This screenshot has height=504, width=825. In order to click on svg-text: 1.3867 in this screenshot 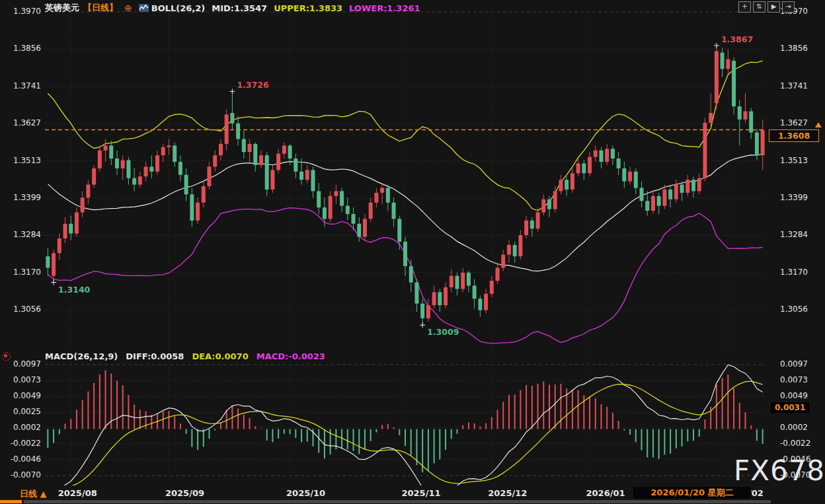, I will do `click(737, 40)`.